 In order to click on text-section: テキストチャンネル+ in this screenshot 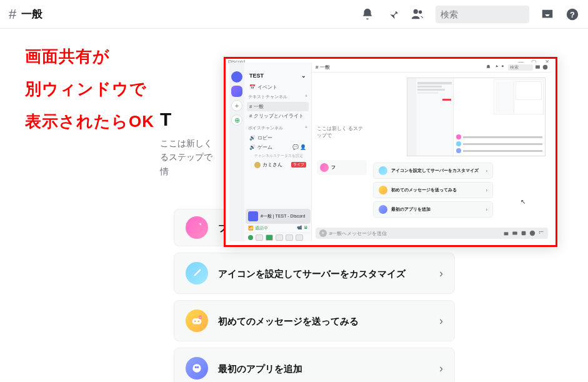, I will do `click(277, 97)`.